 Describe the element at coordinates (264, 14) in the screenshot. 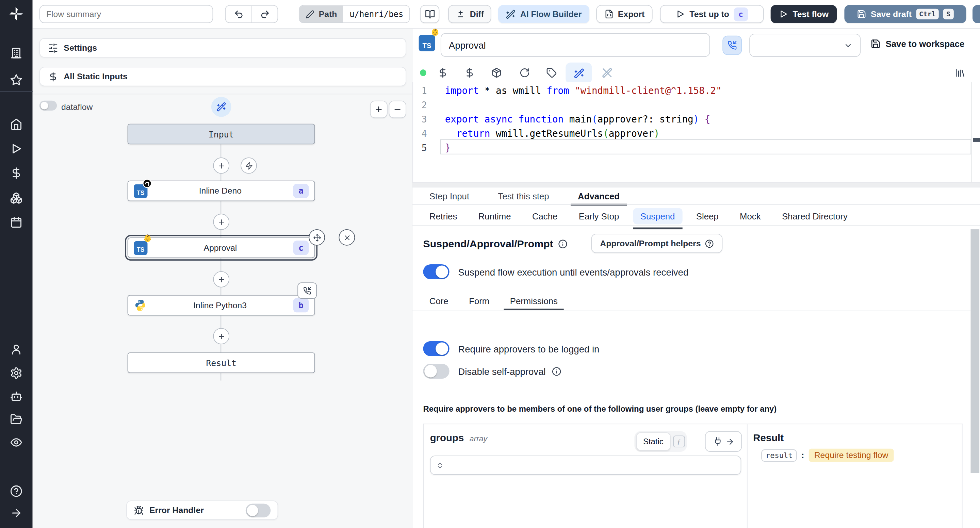

I see `redo-button` at that location.